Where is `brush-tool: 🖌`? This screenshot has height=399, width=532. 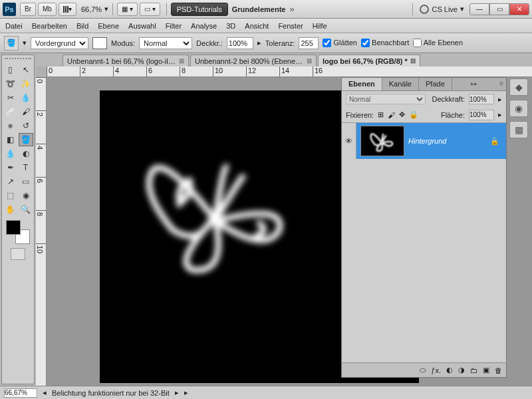 brush-tool: 🖌 is located at coordinates (26, 112).